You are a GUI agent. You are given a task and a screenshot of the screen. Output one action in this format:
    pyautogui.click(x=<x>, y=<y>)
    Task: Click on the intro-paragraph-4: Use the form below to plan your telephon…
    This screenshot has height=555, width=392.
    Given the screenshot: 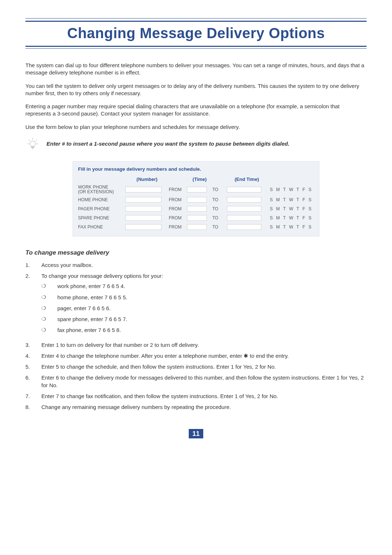 What is the action you would take?
    pyautogui.click(x=196, y=127)
    